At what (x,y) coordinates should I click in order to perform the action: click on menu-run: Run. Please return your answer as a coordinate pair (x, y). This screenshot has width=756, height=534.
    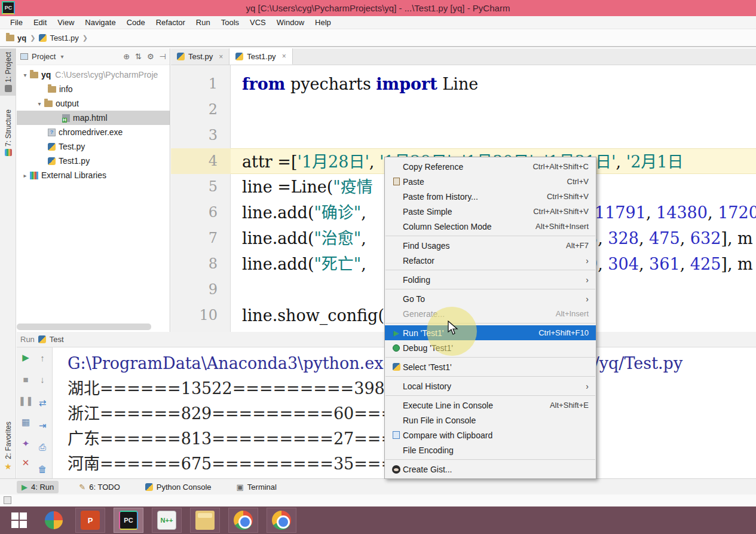
    Looking at the image, I should click on (203, 23).